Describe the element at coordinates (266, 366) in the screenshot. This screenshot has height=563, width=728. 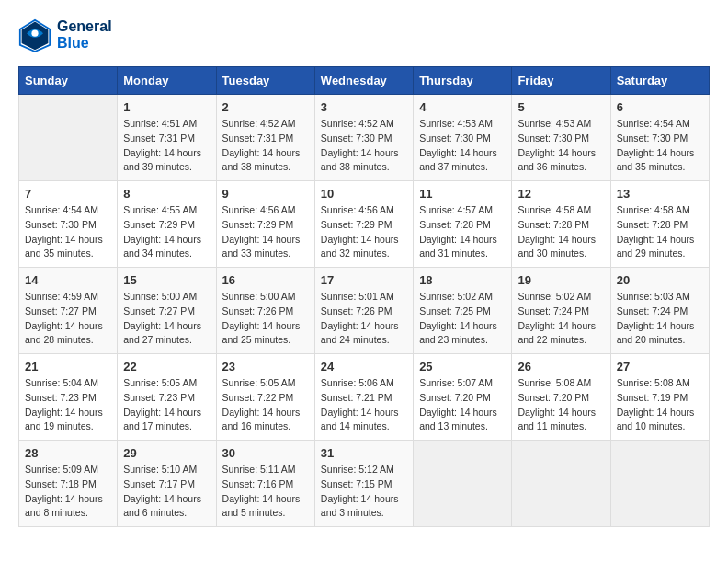
I see `day-number: 23` at that location.